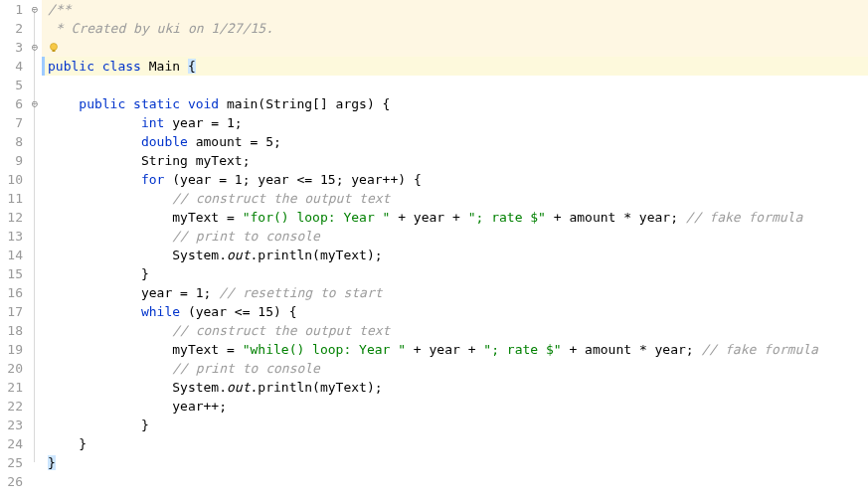 This screenshot has height=501, width=868. What do you see at coordinates (35, 250) in the screenshot?
I see `fold-column: ⊖⊖⊖` at bounding box center [35, 250].